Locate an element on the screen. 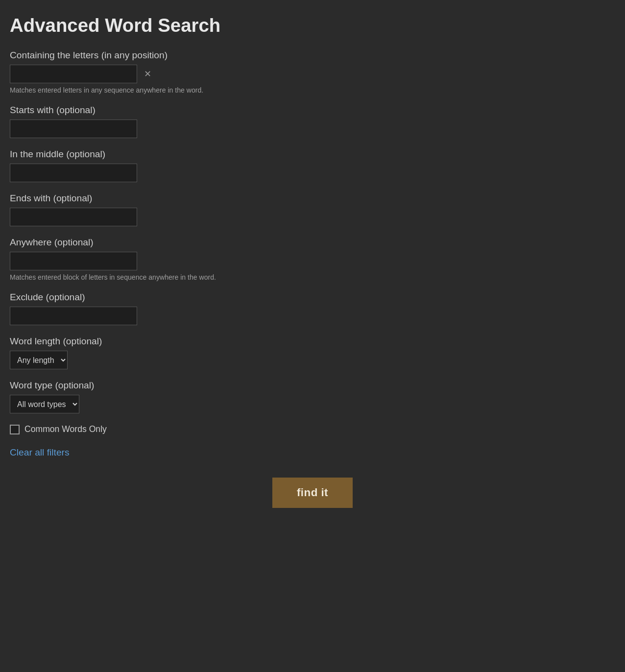 This screenshot has width=625, height=672. containing-field-group: Containing the letters (in any position)… is located at coordinates (312, 72).